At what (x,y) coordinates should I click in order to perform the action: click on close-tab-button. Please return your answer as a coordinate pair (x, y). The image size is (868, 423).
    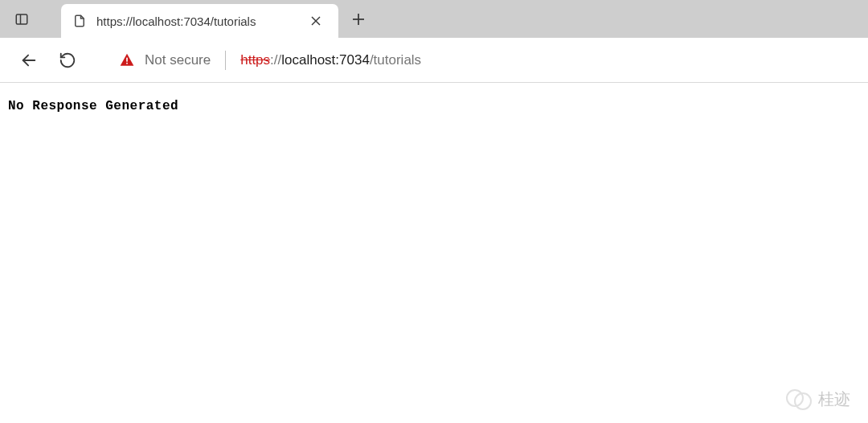
    Looking at the image, I should click on (316, 21).